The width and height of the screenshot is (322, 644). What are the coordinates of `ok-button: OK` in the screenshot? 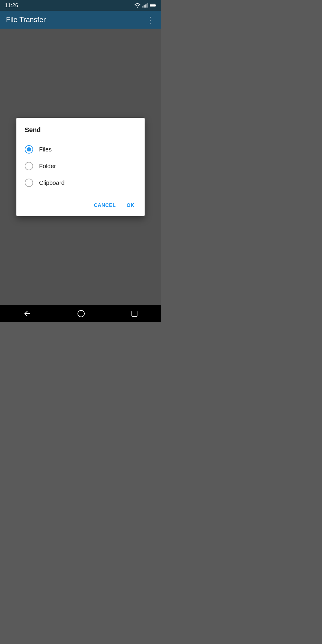 It's located at (131, 205).